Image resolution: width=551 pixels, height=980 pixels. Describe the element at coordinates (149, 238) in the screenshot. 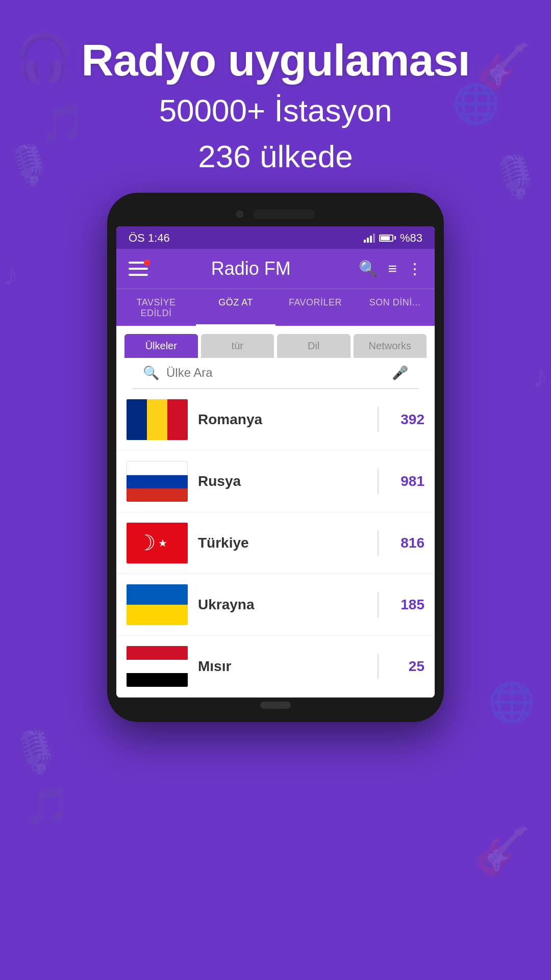

I see `status-time: ÖS 1:46` at that location.